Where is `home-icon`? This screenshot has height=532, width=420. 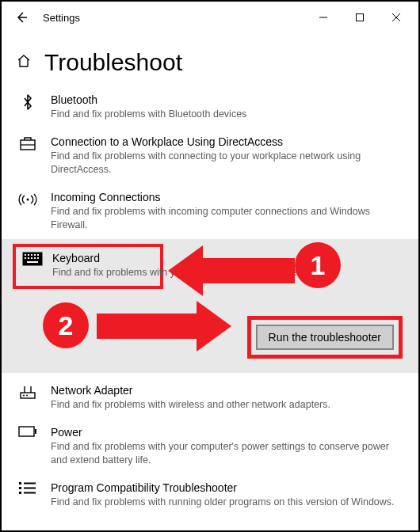 home-icon is located at coordinates (24, 63).